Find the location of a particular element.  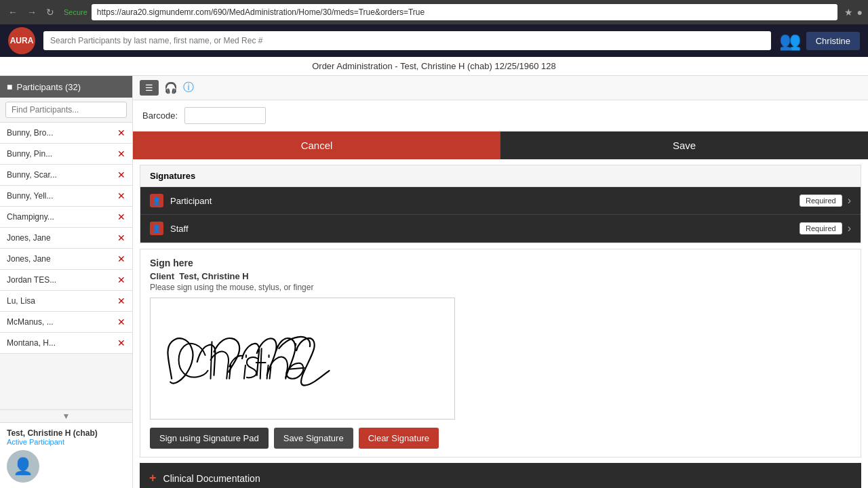

list-item: Bunny, Pin... ✕ is located at coordinates (66, 155).